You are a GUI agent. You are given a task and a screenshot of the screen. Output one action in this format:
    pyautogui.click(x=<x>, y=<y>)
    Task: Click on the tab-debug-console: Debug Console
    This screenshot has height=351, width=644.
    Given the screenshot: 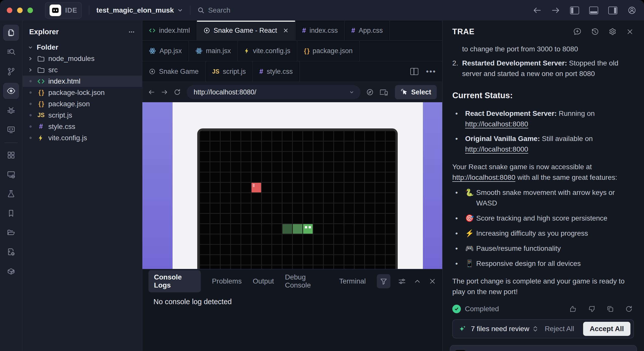 What is the action you would take?
    pyautogui.click(x=306, y=281)
    